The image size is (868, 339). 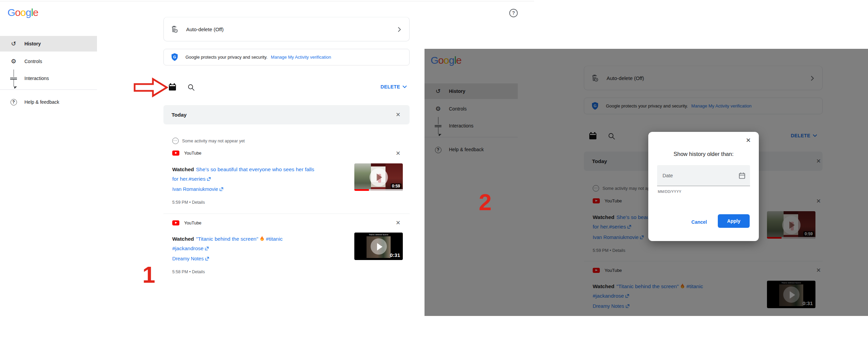 I want to click on chevron-down-icon, so click(x=405, y=87).